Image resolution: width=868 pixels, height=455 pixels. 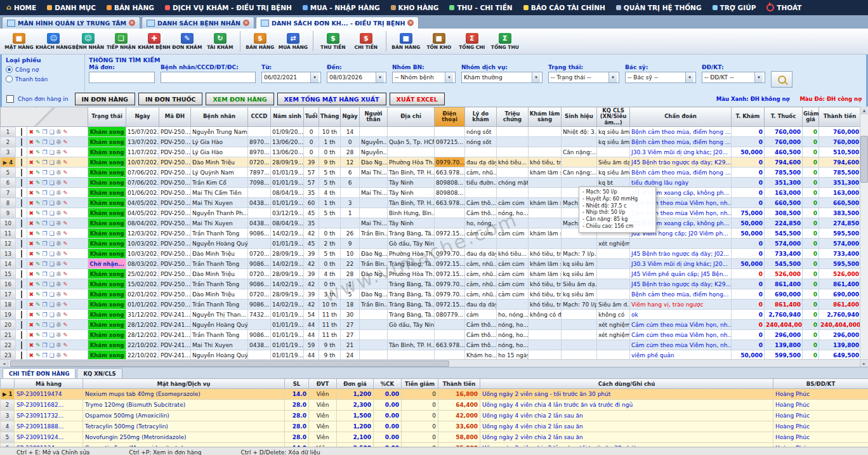 What do you see at coordinates (39, 373) in the screenshot?
I see `tab-chi-tiet-don-hang: CHI TIẾT ĐƠN HÀNG` at bounding box center [39, 373].